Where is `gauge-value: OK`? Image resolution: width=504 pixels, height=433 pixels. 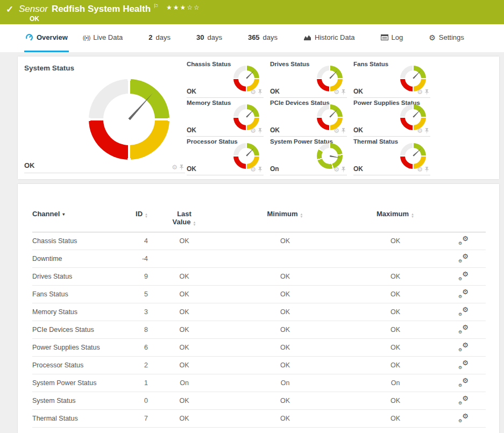
gauge-value: OK is located at coordinates (275, 130).